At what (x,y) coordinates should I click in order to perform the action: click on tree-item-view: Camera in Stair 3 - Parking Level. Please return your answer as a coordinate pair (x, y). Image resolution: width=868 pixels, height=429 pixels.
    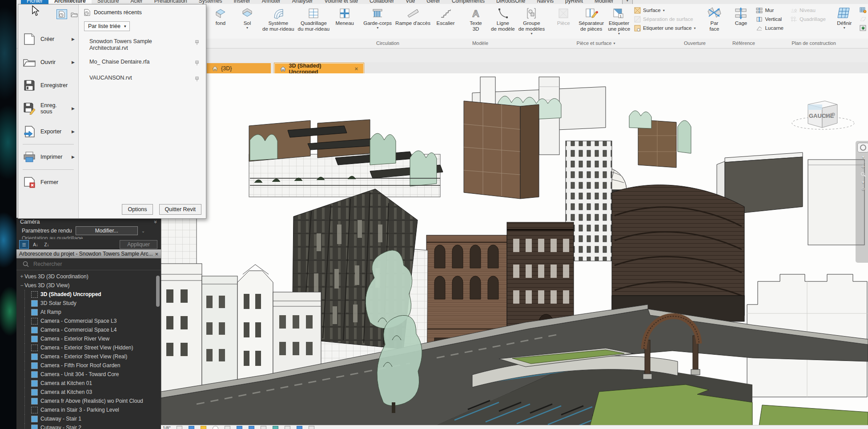
    Looking at the image, I should click on (90, 410).